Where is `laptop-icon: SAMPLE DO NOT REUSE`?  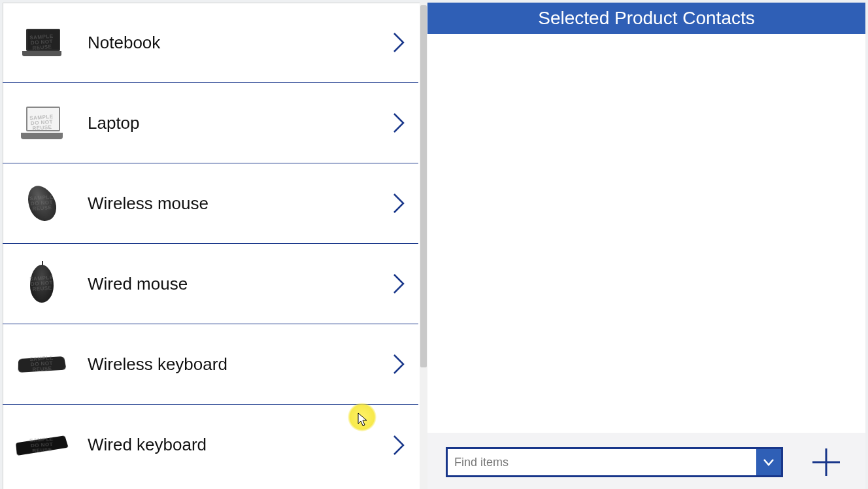 laptop-icon: SAMPLE DO NOT REUSE is located at coordinates (42, 123).